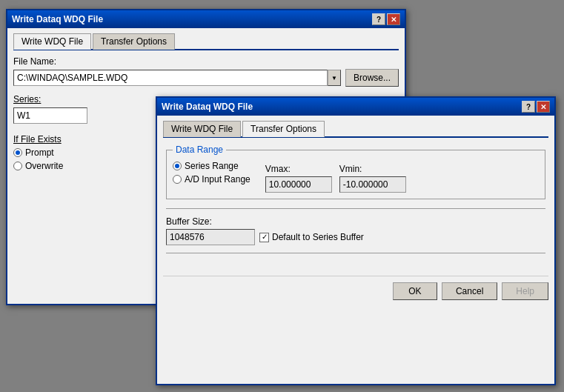 Image resolution: width=564 pixels, height=392 pixels. Describe the element at coordinates (170, 78) in the screenshot. I see `file-path-input` at that location.